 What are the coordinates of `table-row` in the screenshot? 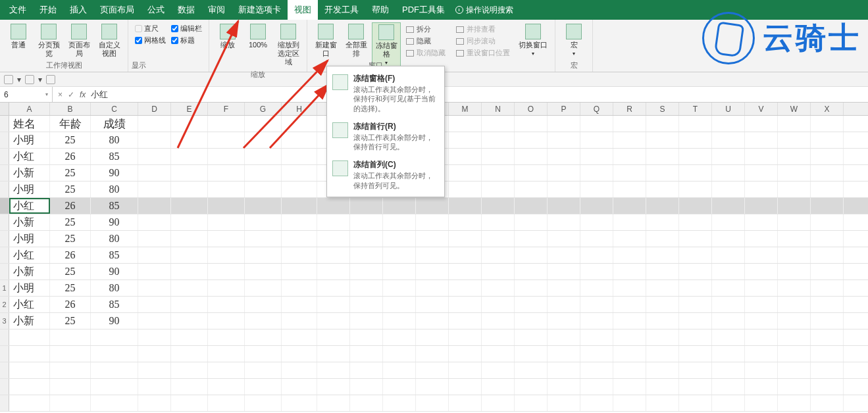 It's located at (434, 371).